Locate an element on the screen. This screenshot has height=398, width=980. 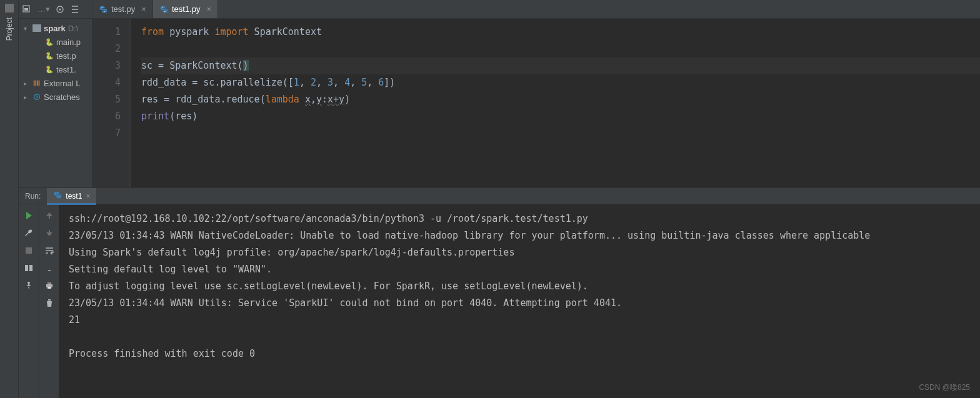
editor-tabs: test.py × test1.py × is located at coordinates (536, 9).